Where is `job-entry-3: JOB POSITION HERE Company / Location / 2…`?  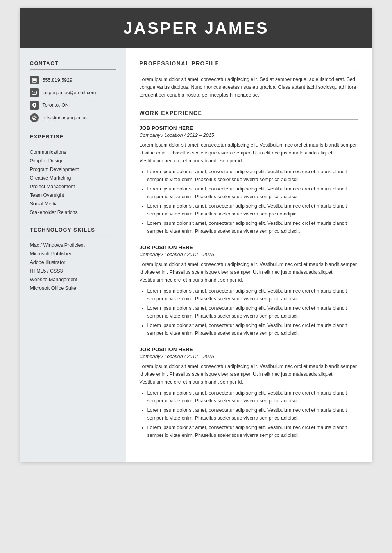 job-entry-3: JOB POSITION HERE Company / Location / 2… is located at coordinates (249, 393).